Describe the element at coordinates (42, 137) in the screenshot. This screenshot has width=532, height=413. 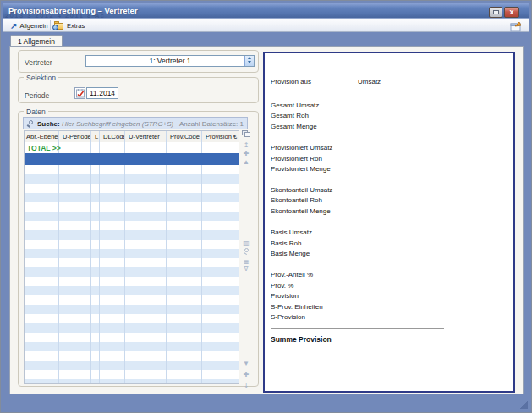
I see `column-header-1: Abr.-Ebene` at that location.